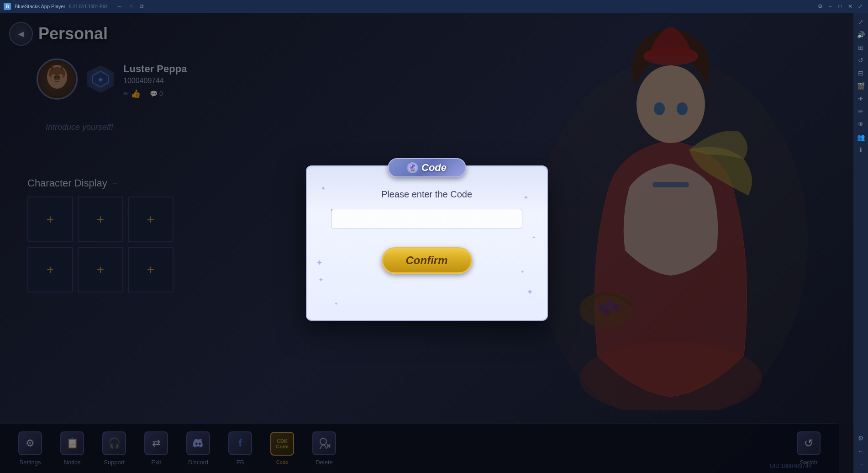  Describe the element at coordinates (840, 6) in the screenshot. I see `maximize-btn: □` at that location.